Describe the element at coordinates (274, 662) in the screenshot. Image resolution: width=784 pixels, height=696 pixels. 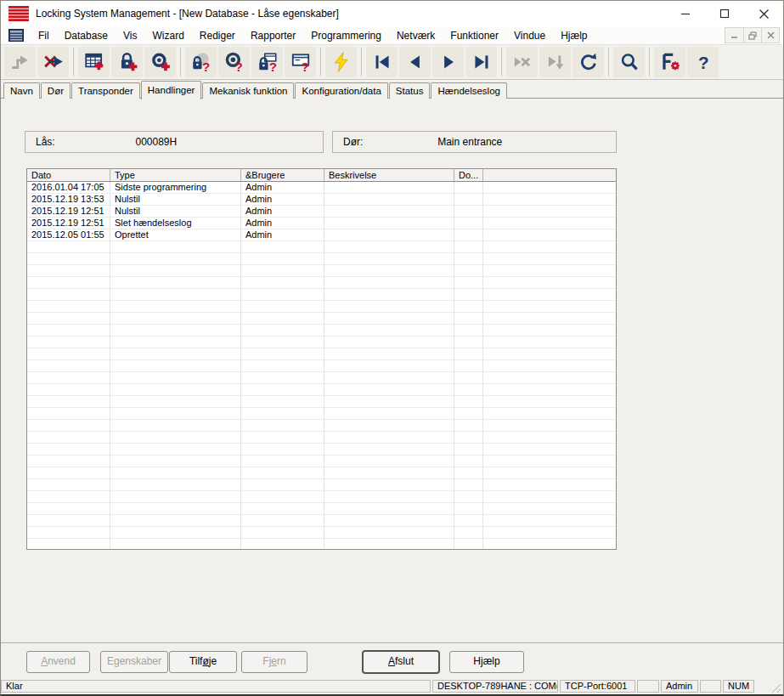
I see `fjern-button: Fjern` at that location.